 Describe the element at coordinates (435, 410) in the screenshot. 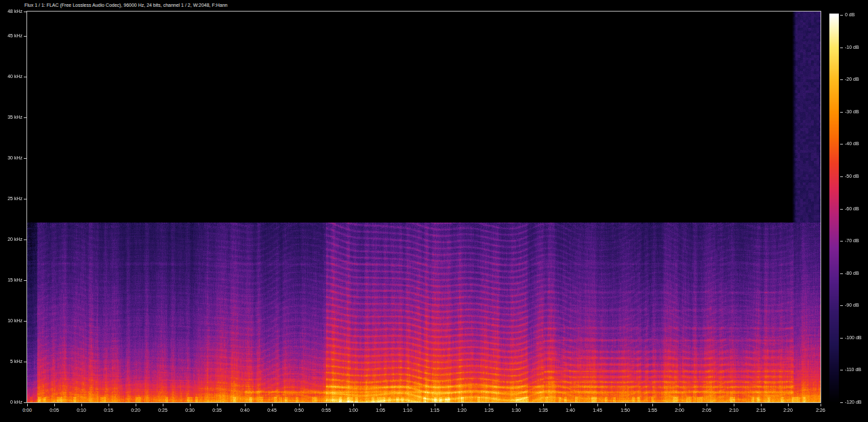

I see `time-tick-label: 1:15` at that location.